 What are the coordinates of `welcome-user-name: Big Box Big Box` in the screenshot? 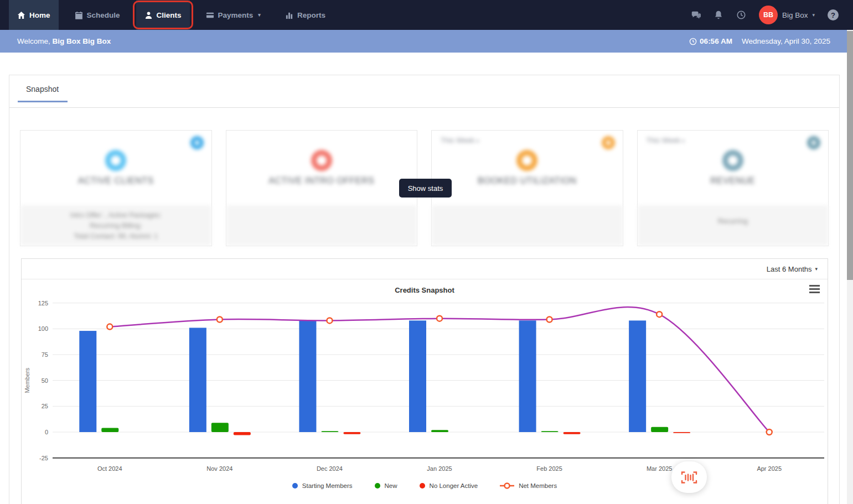 It's located at (82, 41).